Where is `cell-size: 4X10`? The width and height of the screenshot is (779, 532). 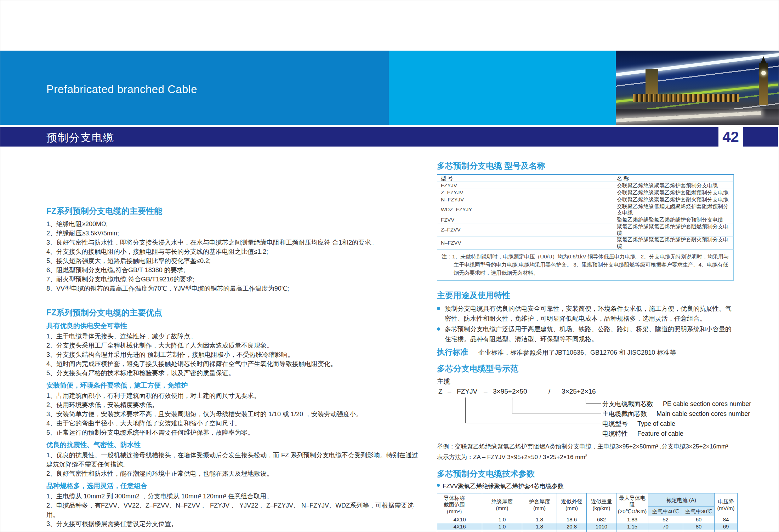 cell-size: 4X10 is located at coordinates (460, 520).